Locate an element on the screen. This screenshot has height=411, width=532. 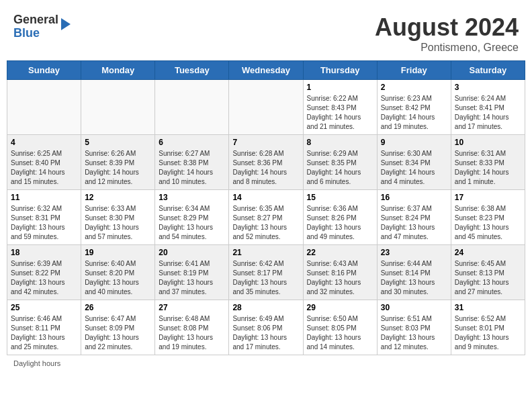
calendar-day-cell: 22Sunrise: 6:43 AM Sunset: 8:16 PM Dayli… is located at coordinates (340, 273).